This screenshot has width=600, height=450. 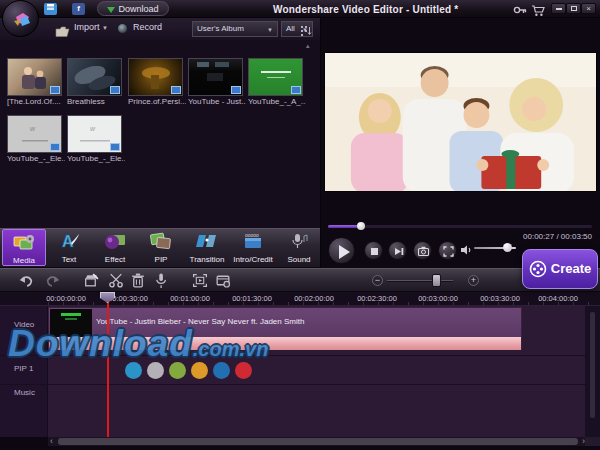 What do you see at coordinates (308, 46) in the screenshot?
I see `media-scroll-up-icon: ▴` at bounding box center [308, 46].